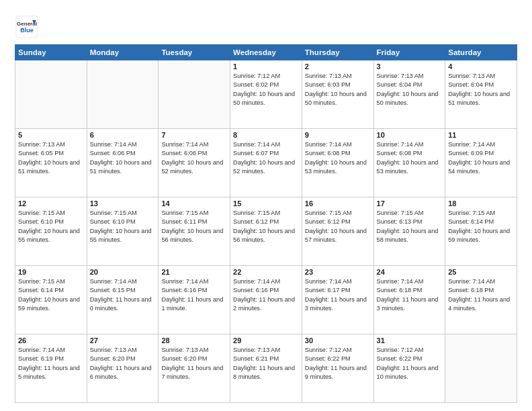 The height and width of the screenshot is (411, 532). What do you see at coordinates (266, 232) in the screenshot?
I see `calendar-cell: 15Sunrise: 7:15 AM Sunset: 6:12 PM Dayli…` at bounding box center [266, 232].